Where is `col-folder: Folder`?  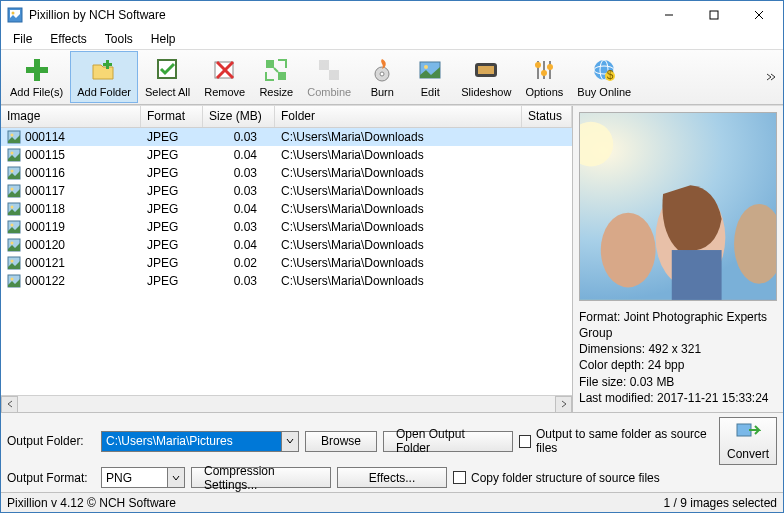 col-folder: Folder is located at coordinates (398, 116).